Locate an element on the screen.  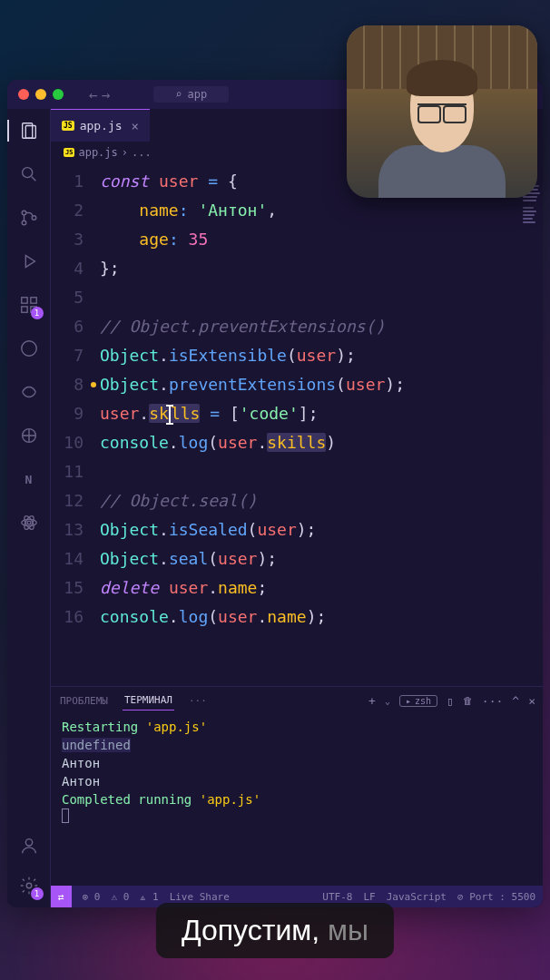
search-icon: ⌕ is located at coordinates (178, 94).